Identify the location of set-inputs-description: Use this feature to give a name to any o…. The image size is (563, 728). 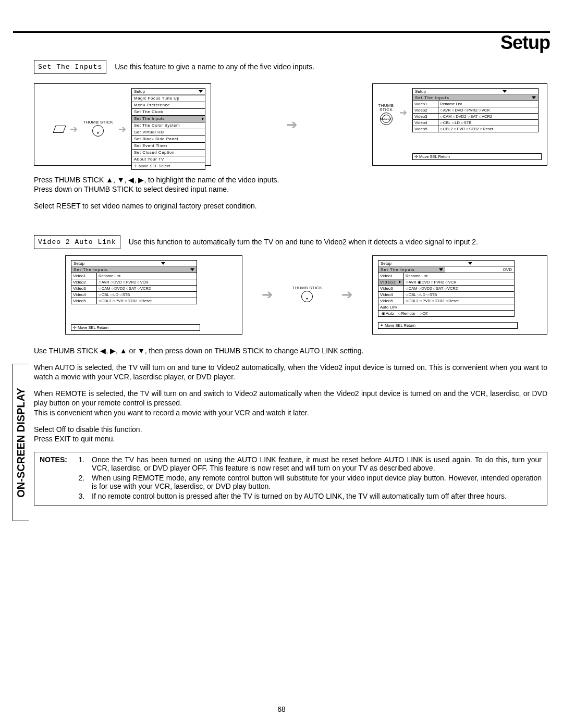
(215, 67).